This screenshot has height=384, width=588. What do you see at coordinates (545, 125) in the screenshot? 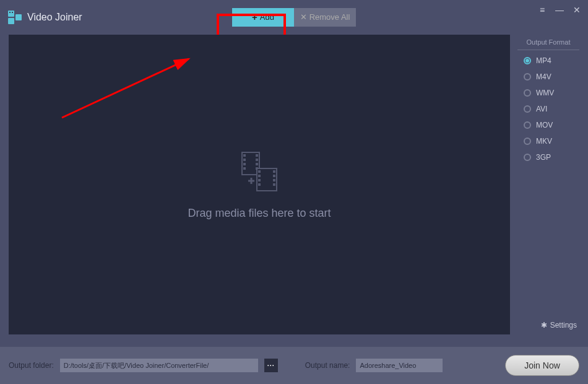
I see `format-label: MOV` at bounding box center [545, 125].